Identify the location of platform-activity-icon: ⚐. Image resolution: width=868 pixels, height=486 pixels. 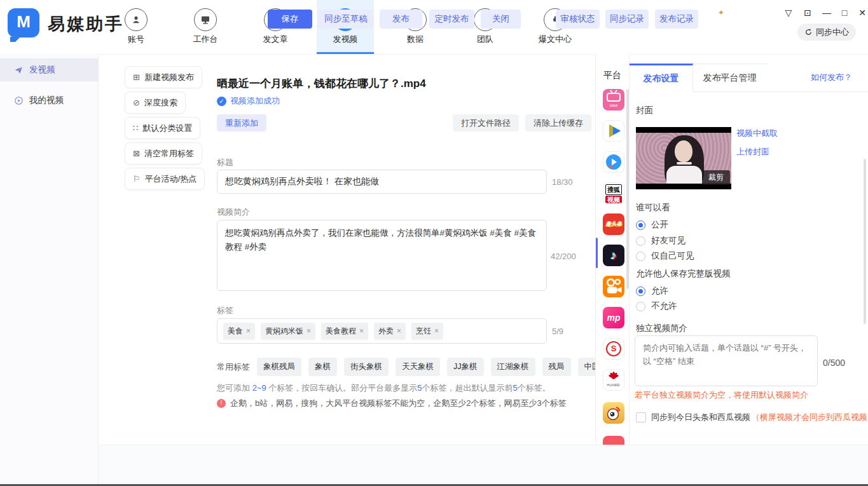
(137, 179).